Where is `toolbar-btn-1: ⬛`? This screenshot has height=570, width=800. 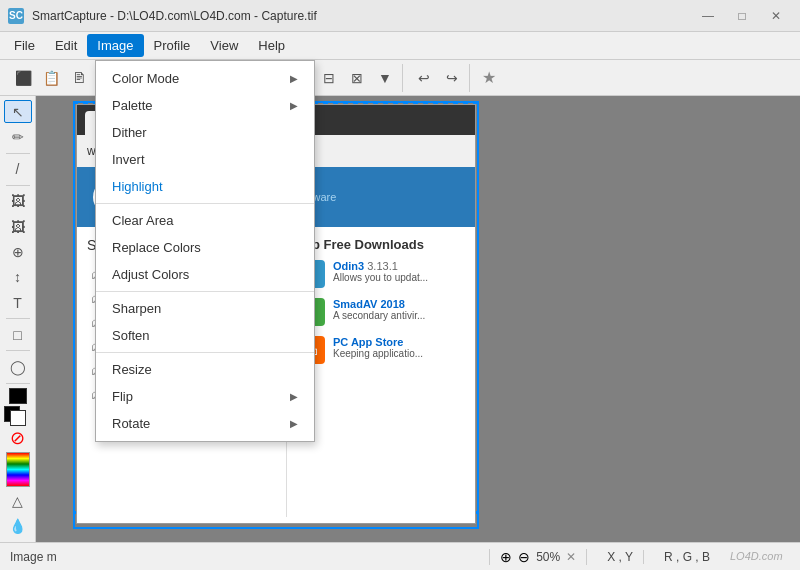 toolbar-btn-1: ⬛ is located at coordinates (23, 78).